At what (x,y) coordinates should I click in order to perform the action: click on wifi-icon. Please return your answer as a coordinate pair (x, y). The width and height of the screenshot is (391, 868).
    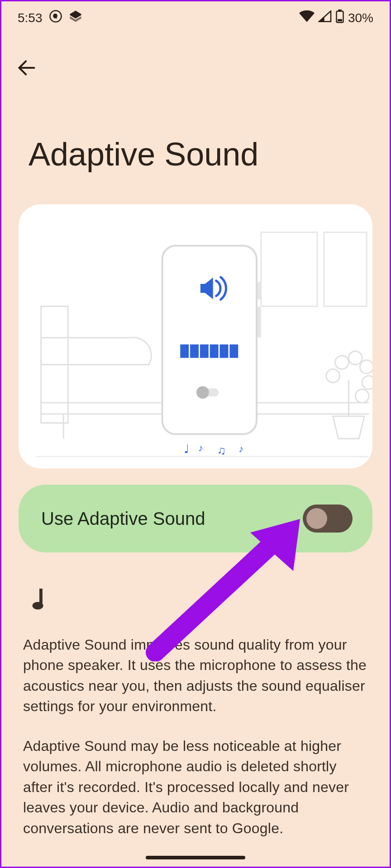
    Looking at the image, I should click on (307, 18).